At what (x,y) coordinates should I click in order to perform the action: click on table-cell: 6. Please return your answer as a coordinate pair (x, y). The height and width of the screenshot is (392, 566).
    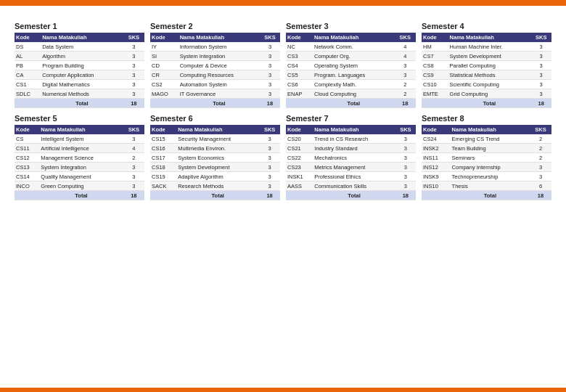
    Looking at the image, I should click on (541, 186).